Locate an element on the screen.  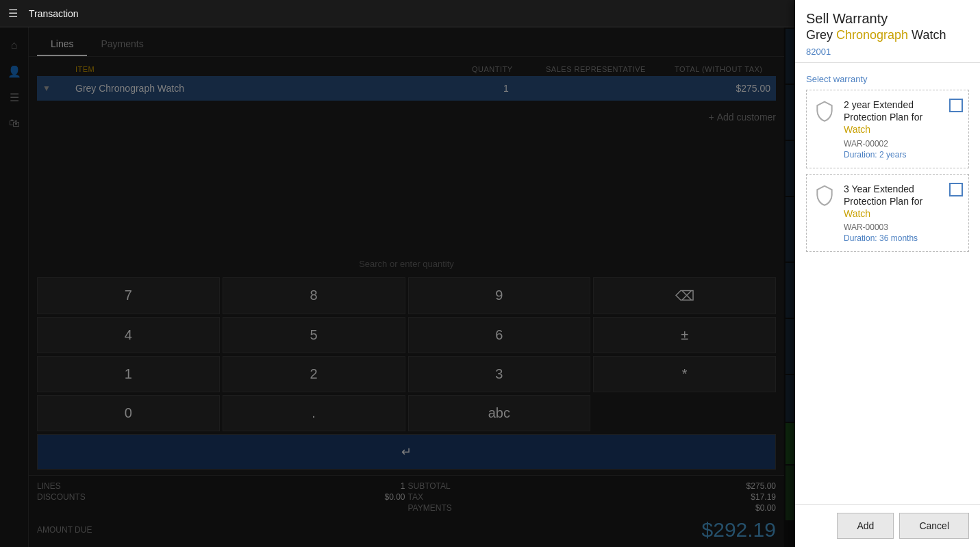
warranty-item-1-icon is located at coordinates (825, 195).